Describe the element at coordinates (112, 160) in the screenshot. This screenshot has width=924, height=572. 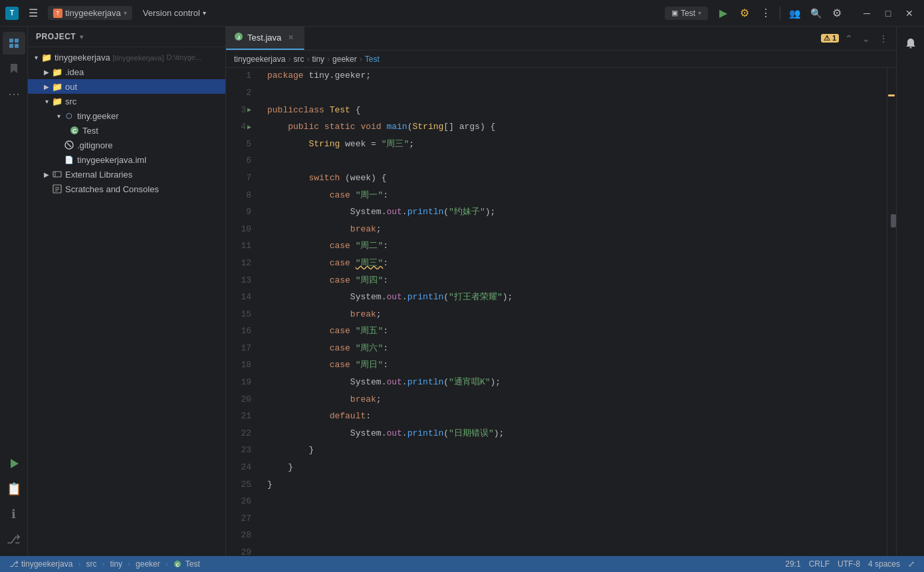
I see `tree-label-iml: tinygeekerjava.iml` at that location.